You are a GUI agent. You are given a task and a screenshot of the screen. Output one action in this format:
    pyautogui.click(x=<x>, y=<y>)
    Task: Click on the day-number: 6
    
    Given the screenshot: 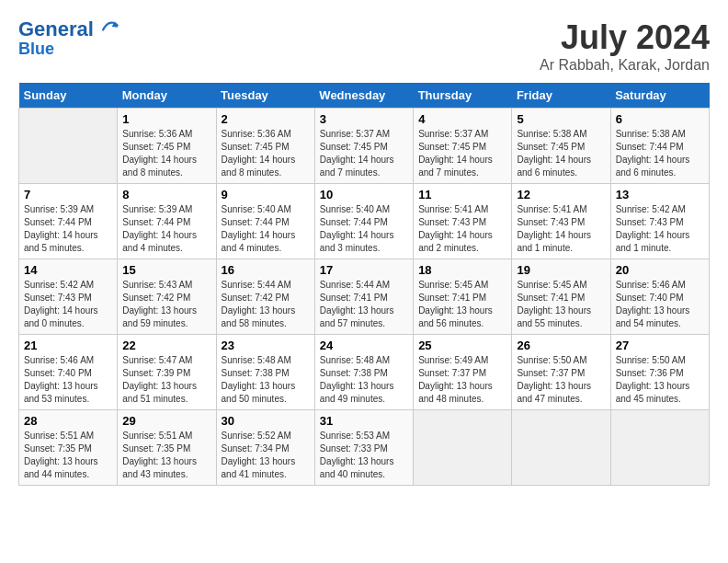 What is the action you would take?
    pyautogui.click(x=660, y=120)
    